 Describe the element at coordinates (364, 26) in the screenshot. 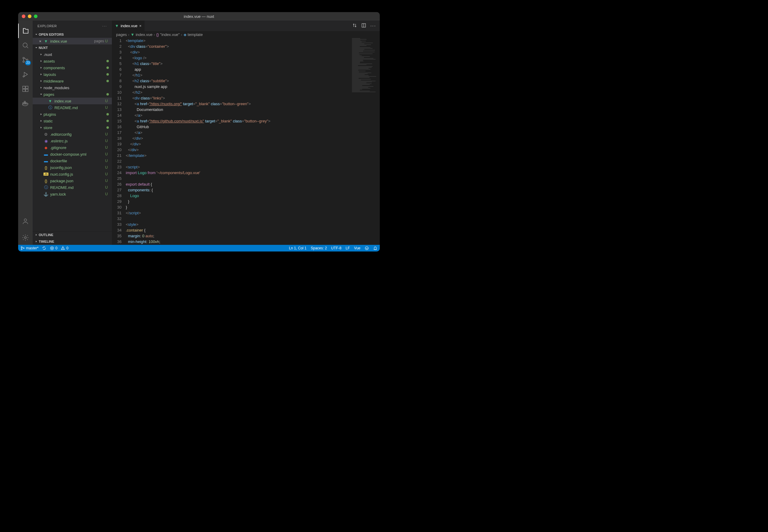

I see `split-editor-icon` at that location.